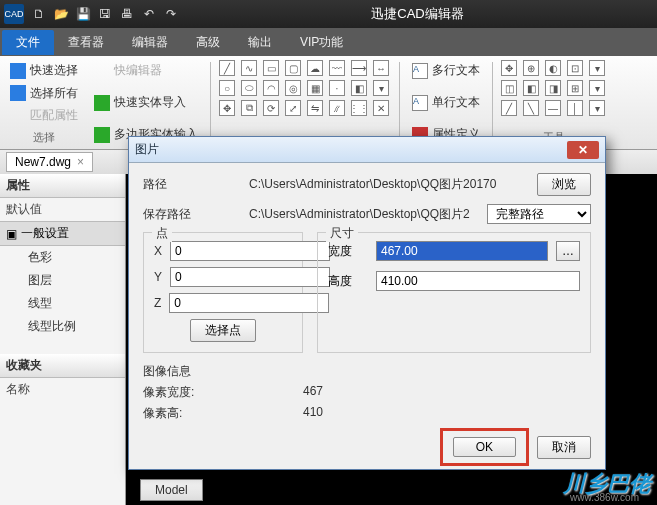 This screenshot has height=505, width=657. I want to click on size-fieldset: 尺寸 宽度… 高度, so click(454, 292).